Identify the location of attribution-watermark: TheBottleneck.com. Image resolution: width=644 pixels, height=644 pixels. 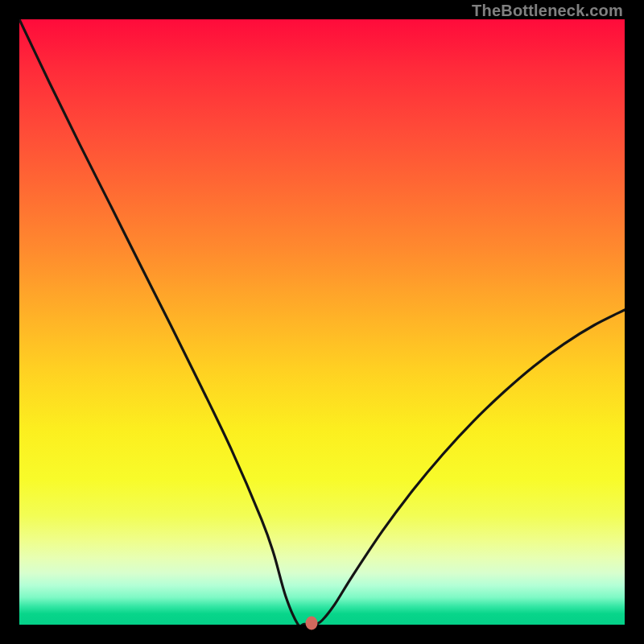
(547, 11).